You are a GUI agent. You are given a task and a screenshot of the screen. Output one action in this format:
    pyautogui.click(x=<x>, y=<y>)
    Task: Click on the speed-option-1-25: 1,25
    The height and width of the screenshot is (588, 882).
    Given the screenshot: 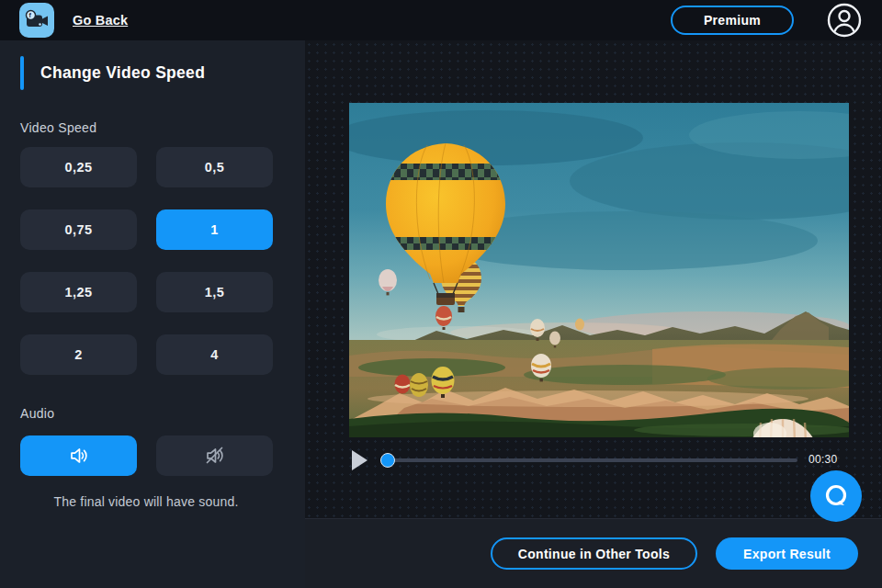 What is the action you would take?
    pyautogui.click(x=79, y=292)
    